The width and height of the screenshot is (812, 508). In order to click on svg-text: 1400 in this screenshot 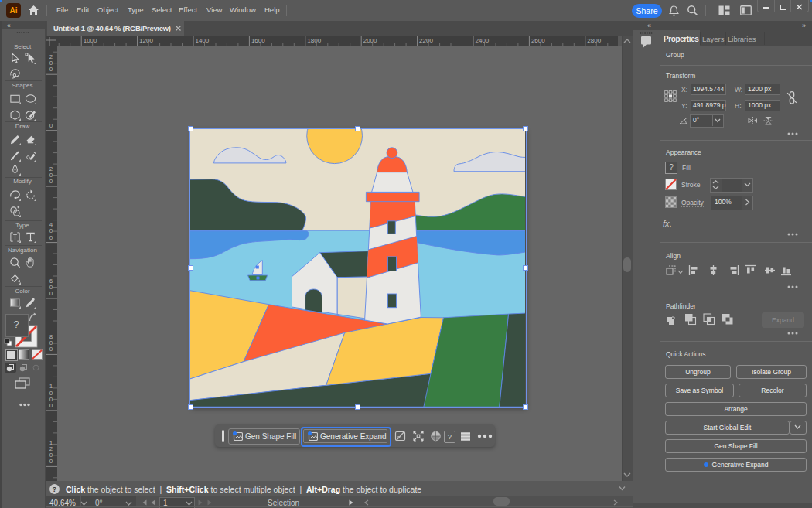, I will do `click(203, 40)`.